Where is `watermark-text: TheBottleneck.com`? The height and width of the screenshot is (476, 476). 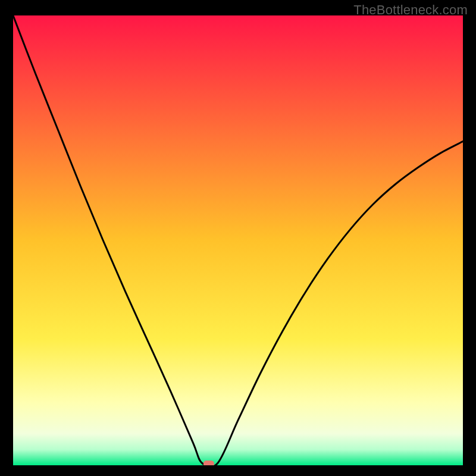
watermark-text: TheBottleneck.com is located at coordinates (411, 10).